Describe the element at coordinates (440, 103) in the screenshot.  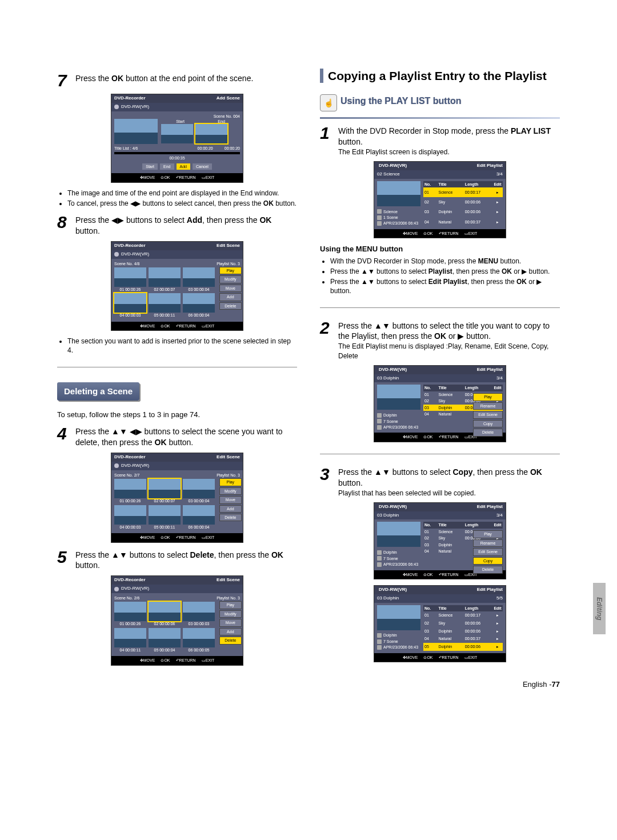
I see `subheading-row: ☝ Using the PLAY LIST button` at that location.